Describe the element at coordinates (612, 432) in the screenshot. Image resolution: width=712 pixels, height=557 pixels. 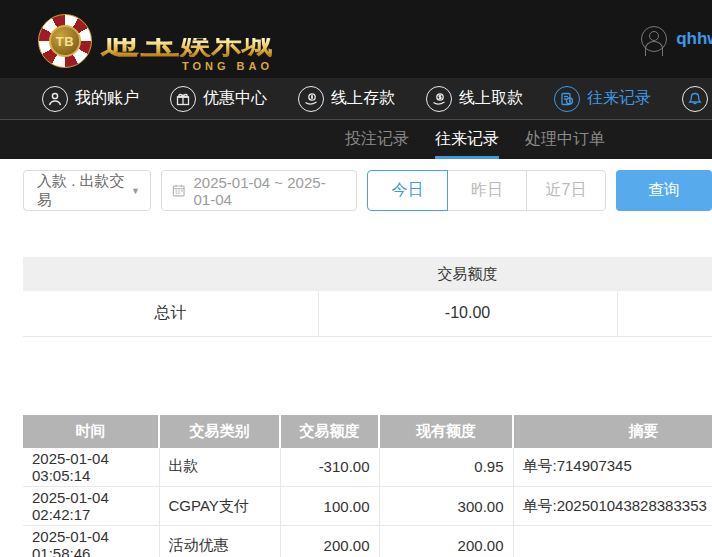
I see `col-summary: 摘要` at that location.